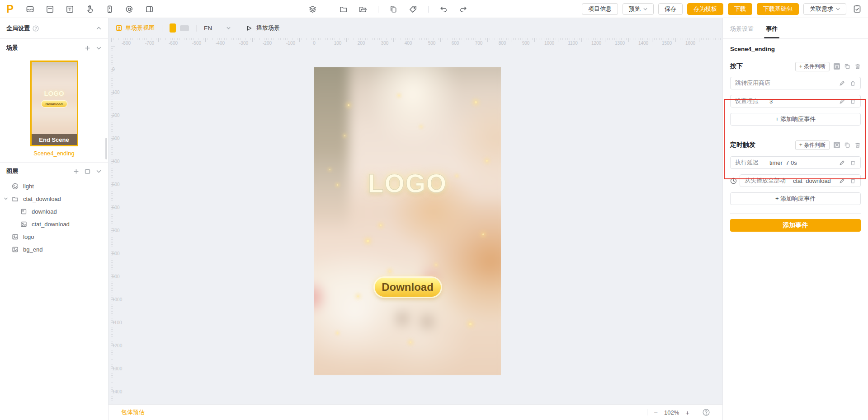  I want to click on preview-button: 预览, so click(638, 9).